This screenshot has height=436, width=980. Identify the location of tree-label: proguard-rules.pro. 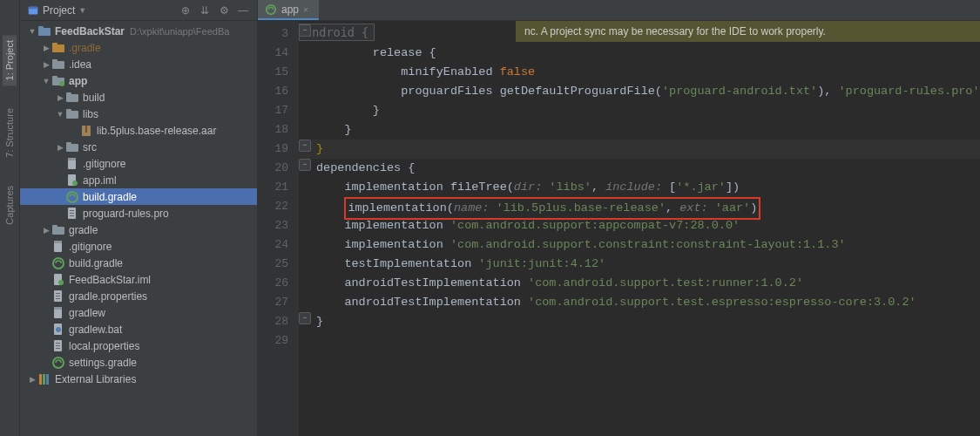
(125, 214).